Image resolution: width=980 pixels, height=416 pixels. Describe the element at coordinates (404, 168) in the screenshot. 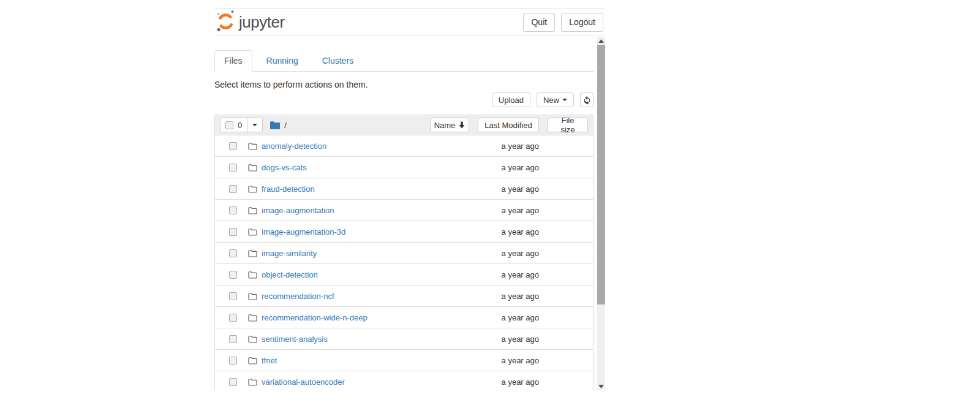

I see `table-row: dogs-vs-cats a year ago` at that location.